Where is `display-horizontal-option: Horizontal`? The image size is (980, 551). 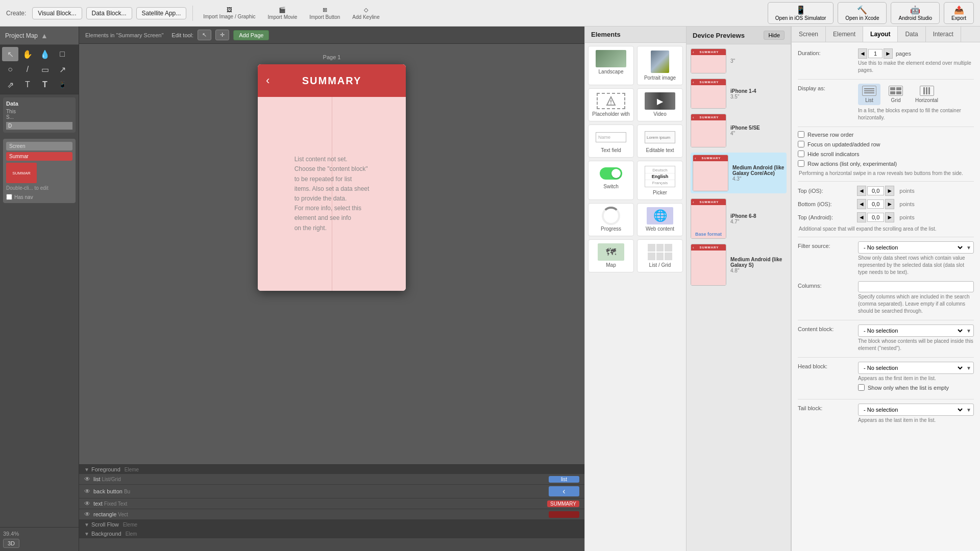
display-horizontal-option: Horizontal is located at coordinates (927, 94).